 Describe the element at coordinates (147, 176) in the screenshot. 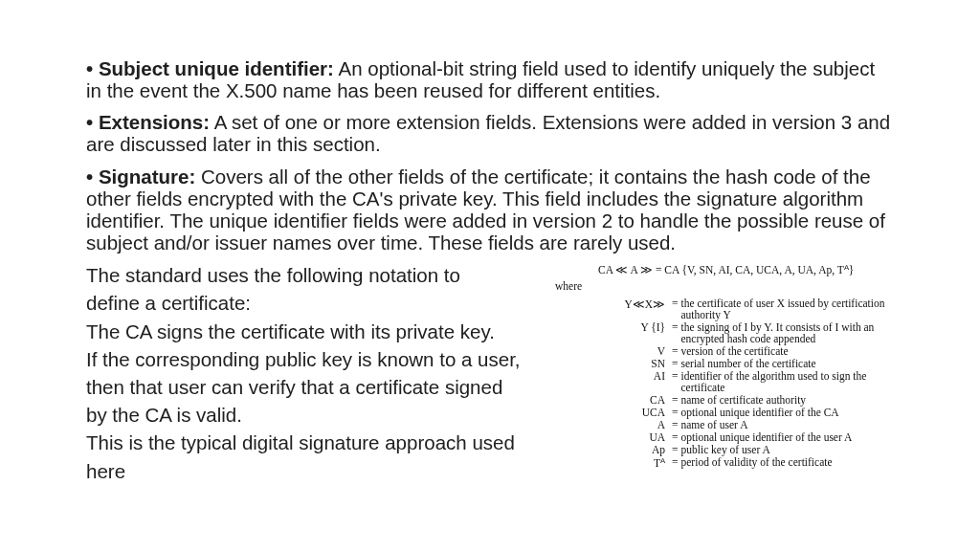

I see `bullet-term: Signature:` at that location.